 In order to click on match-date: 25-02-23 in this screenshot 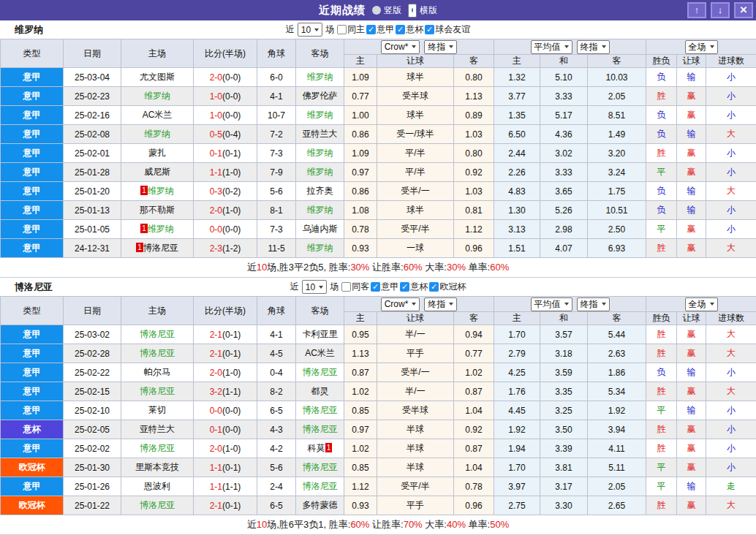, I will do `click(92, 96)`.